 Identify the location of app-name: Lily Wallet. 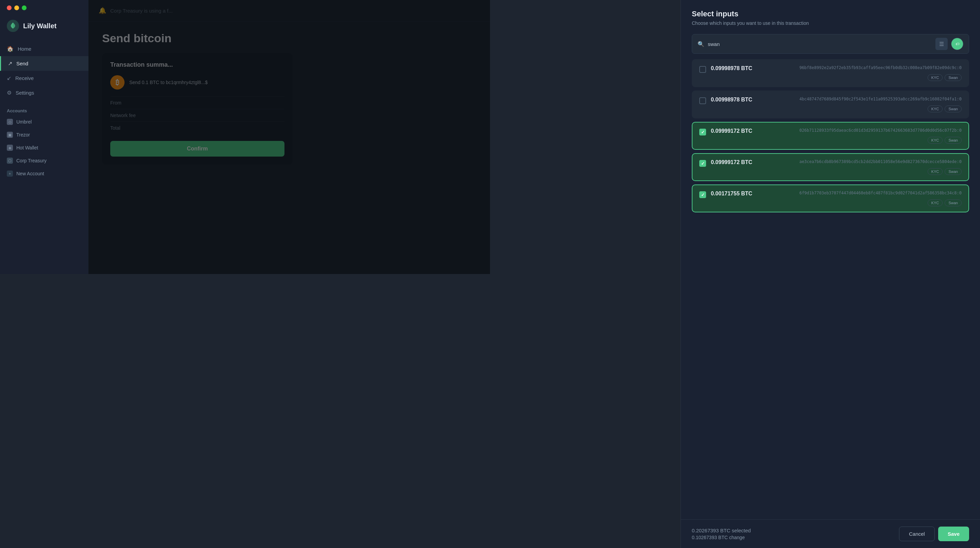
(40, 26).